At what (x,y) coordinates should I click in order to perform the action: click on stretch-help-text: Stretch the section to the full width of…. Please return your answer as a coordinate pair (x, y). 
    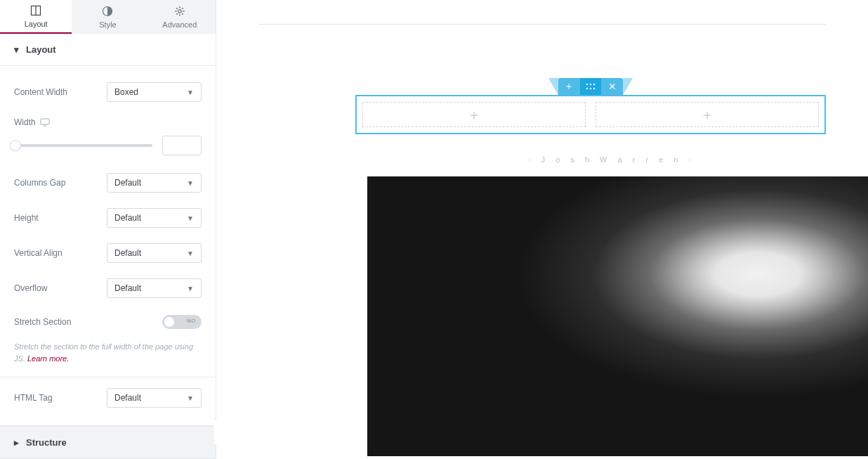
    Looking at the image, I should click on (108, 351).